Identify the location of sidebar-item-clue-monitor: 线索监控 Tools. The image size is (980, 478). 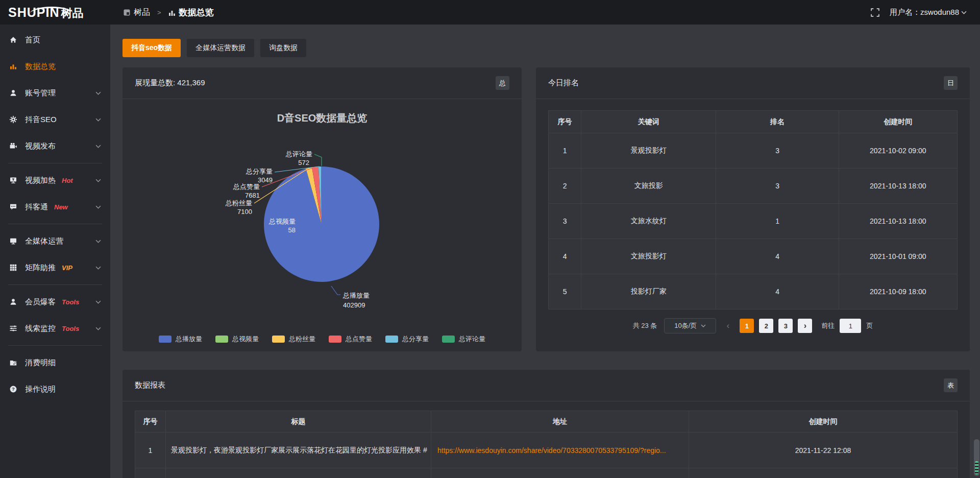
(55, 328).